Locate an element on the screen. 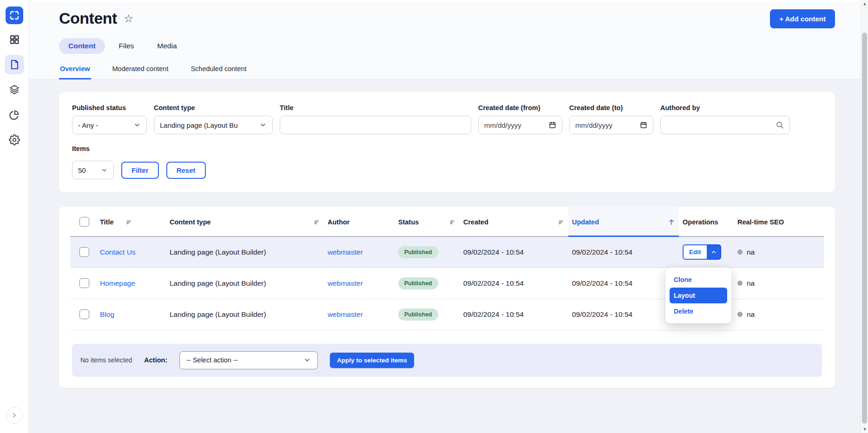  published-status-label: Published status is located at coordinates (110, 108).